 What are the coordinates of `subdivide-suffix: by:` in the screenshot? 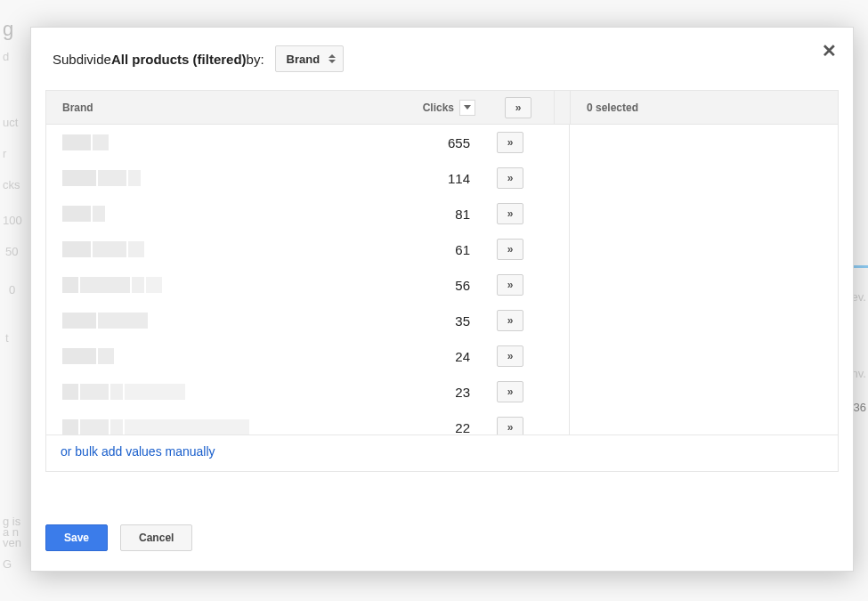 It's located at (256, 59).